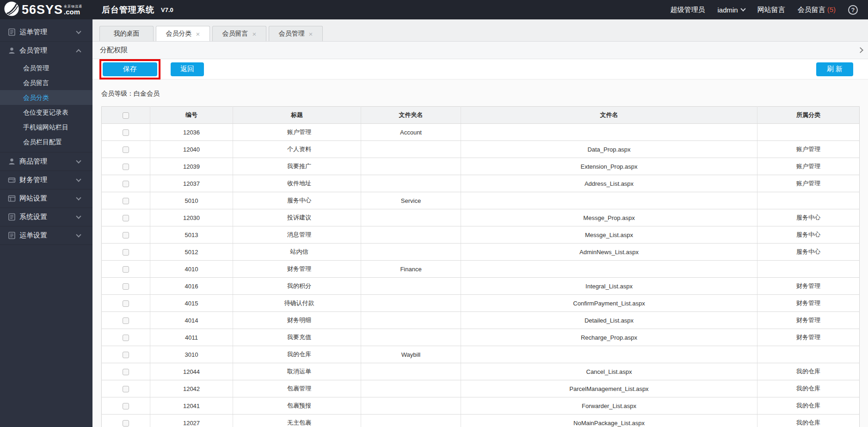  I want to click on help-icon: ?, so click(853, 10).